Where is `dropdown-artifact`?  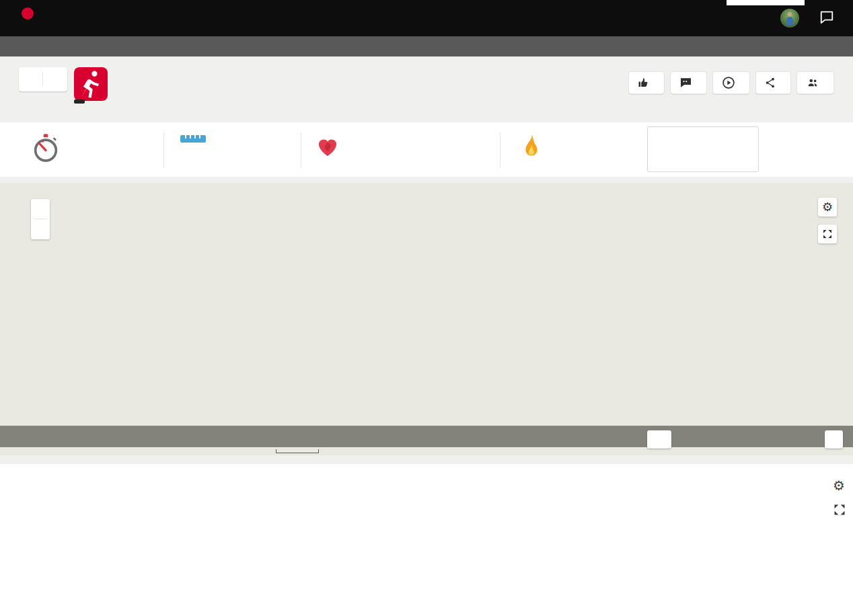
dropdown-artifact is located at coordinates (766, 3).